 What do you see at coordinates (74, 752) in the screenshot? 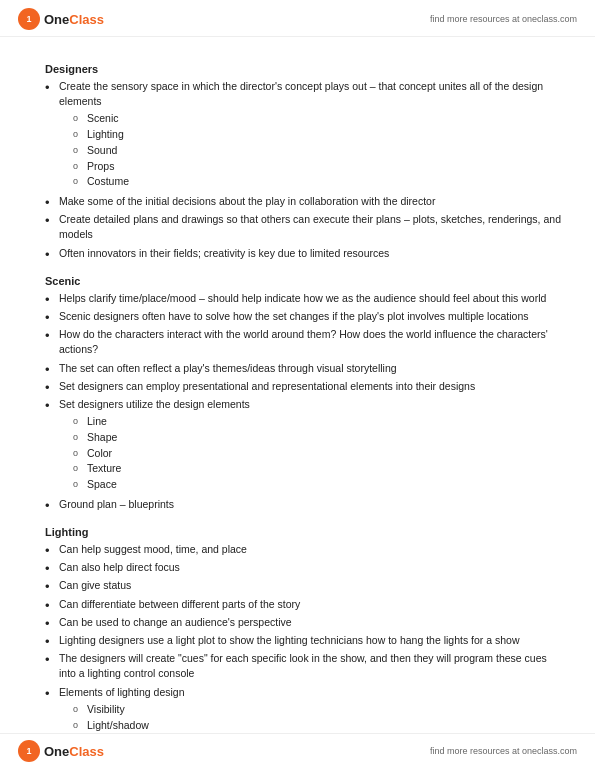
I see `footer-logo-text: OneClass` at bounding box center [74, 752].